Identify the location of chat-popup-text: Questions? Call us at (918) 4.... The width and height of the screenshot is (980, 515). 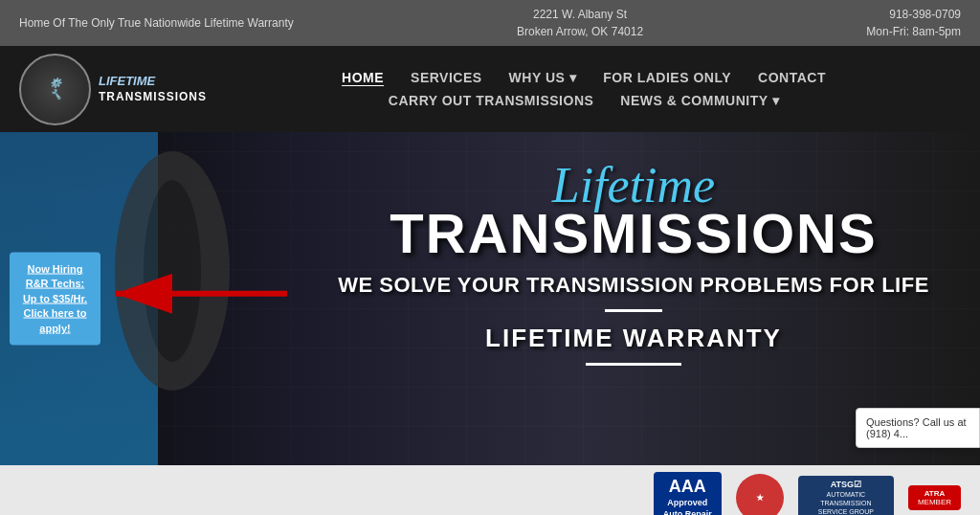
(917, 428).